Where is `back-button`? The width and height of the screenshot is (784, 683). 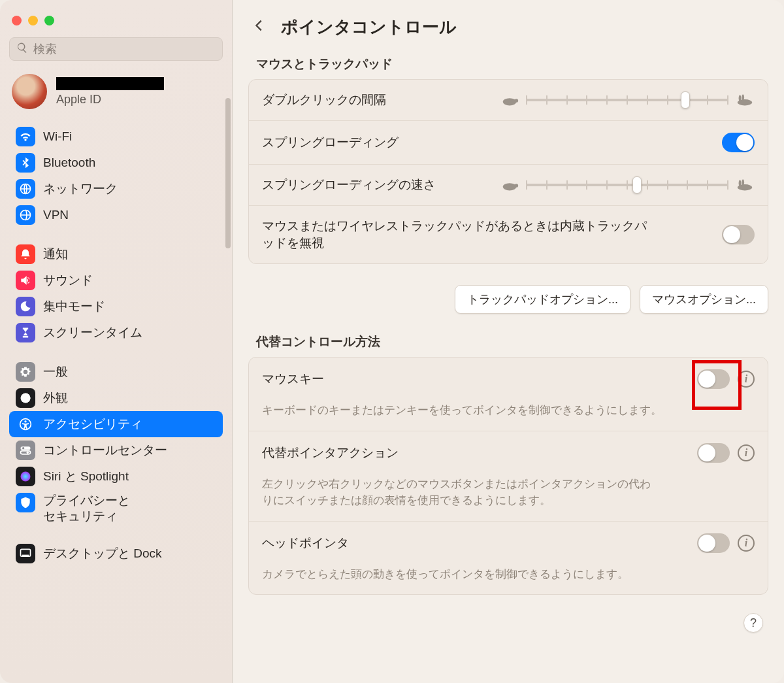
back-button is located at coordinates (261, 27).